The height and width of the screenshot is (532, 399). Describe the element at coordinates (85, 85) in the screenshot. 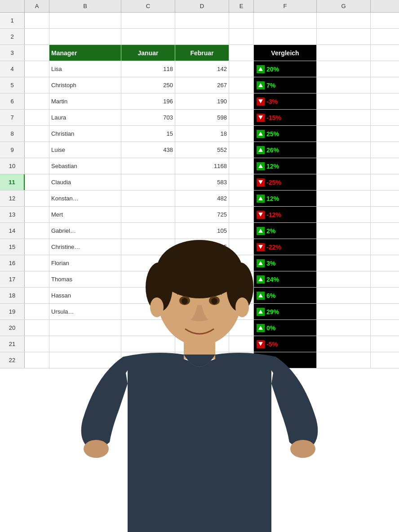

I see `cell-manager-5: Christoph` at that location.